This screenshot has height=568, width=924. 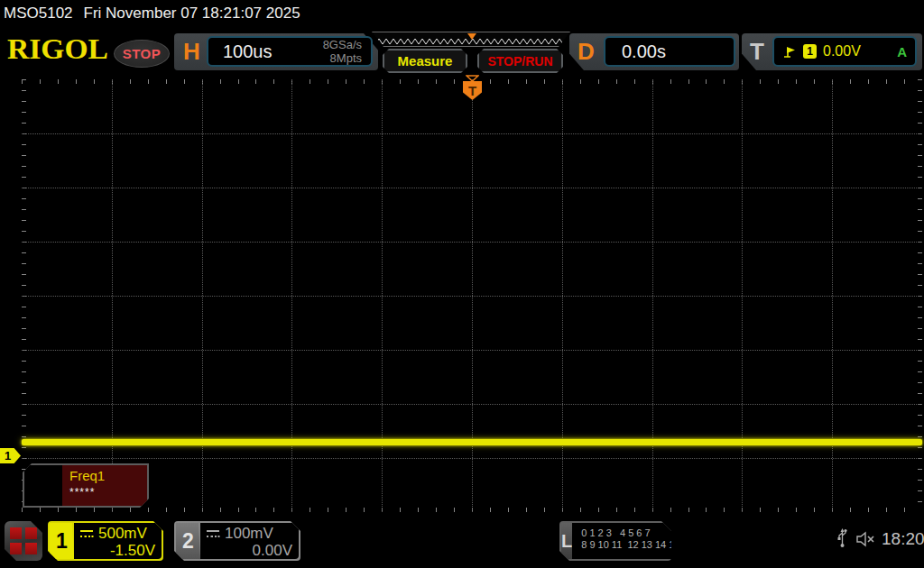 What do you see at coordinates (472, 296) in the screenshot?
I see `grid-hline-center` at bounding box center [472, 296].